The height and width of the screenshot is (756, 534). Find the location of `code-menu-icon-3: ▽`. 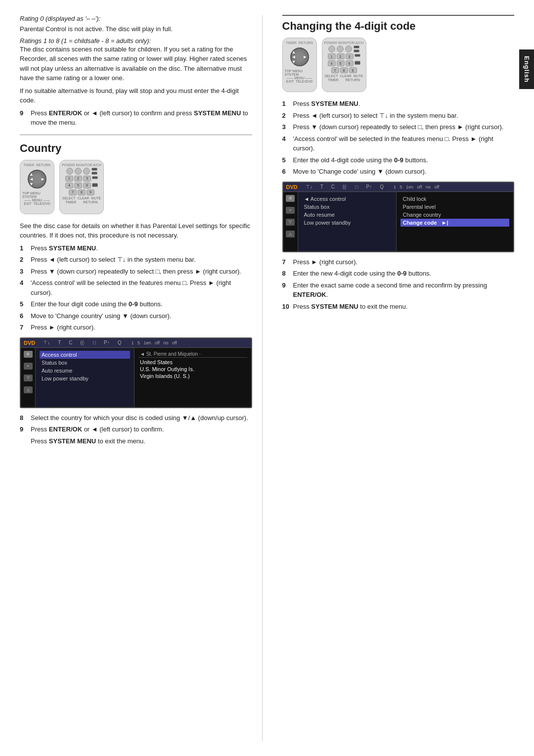

code-menu-icon-3: ▽ is located at coordinates (290, 222).